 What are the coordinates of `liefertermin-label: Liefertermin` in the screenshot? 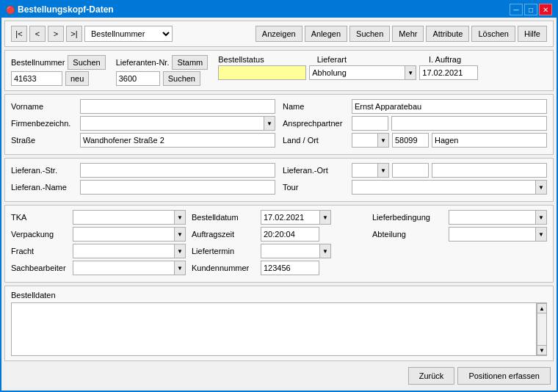 It's located at (225, 251).